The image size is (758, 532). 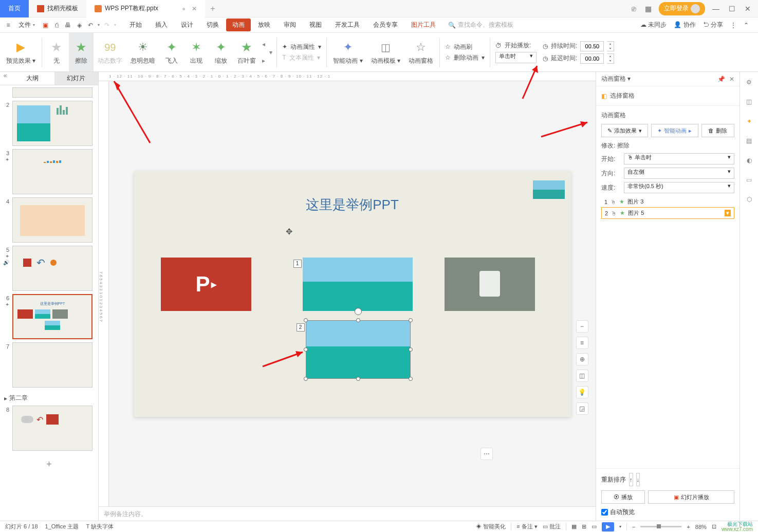 What do you see at coordinates (213, 25) in the screenshot?
I see `tab-transition: 切换` at bounding box center [213, 25].